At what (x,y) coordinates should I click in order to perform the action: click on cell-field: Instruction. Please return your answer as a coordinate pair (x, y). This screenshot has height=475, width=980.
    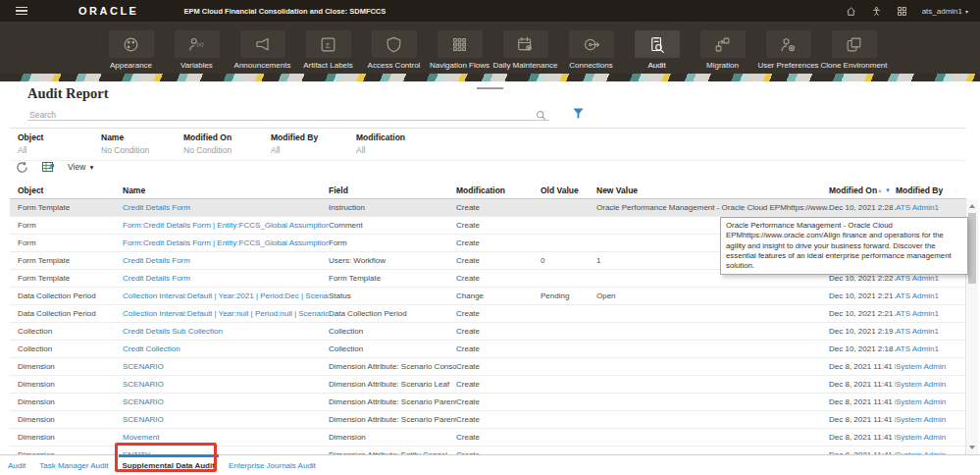
    Looking at the image, I should click on (392, 208).